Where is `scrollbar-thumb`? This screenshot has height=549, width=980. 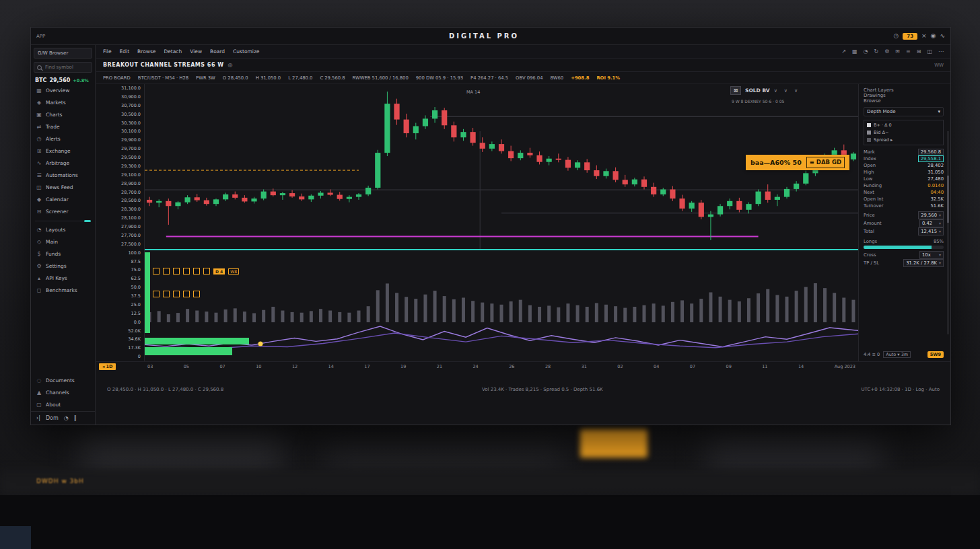
scrollbar-thumb is located at coordinates (948, 199).